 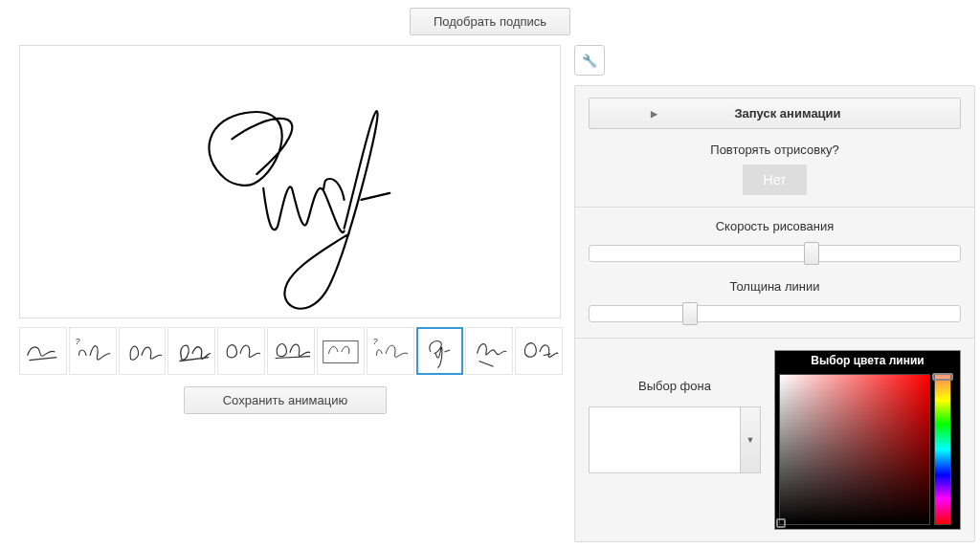 I want to click on settings-button: 🔧, so click(x=590, y=60).